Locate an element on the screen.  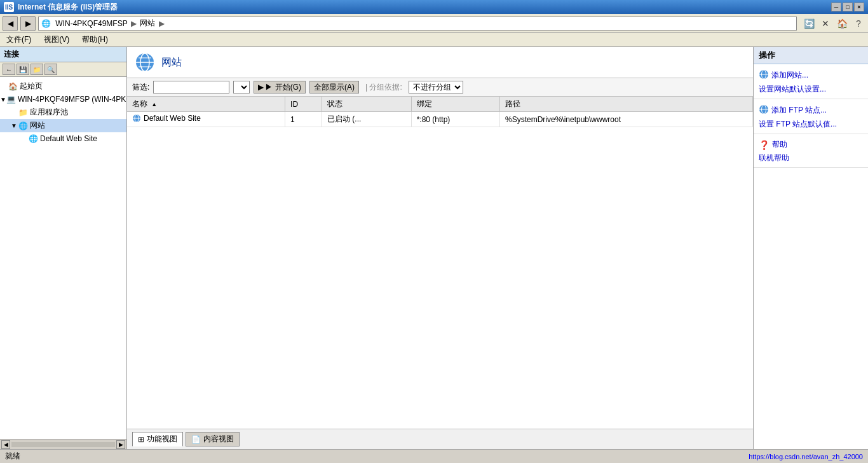
connection-header: 连接 is located at coordinates (64, 55).